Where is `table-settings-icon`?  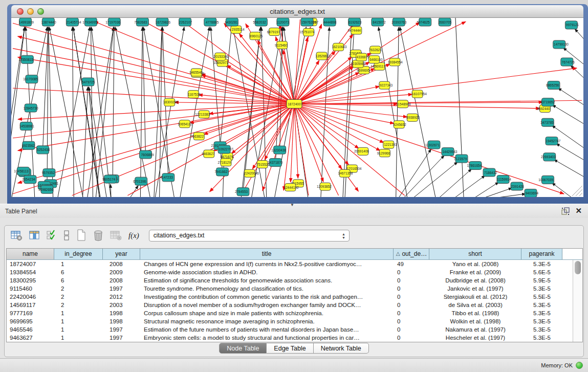
table-settings-icon is located at coordinates (17, 235).